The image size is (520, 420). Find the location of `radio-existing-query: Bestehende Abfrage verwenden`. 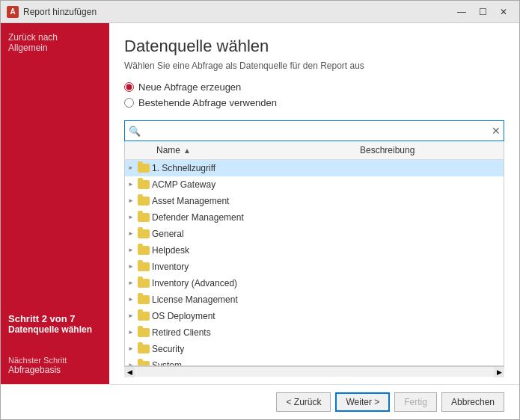

radio-existing-query: Bestehende Abfrage verwenden is located at coordinates (314, 103).